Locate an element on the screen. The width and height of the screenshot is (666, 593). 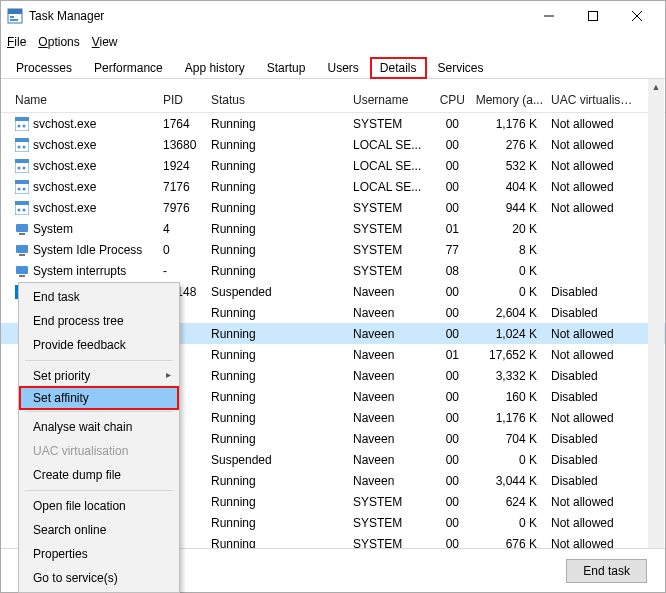
cell-mem: 3,044 K is located at coordinates (508, 481).